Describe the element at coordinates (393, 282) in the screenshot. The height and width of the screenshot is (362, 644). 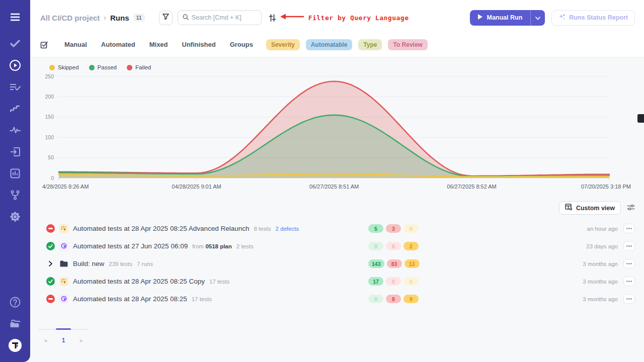
I see `failed-pill: 0` at that location.